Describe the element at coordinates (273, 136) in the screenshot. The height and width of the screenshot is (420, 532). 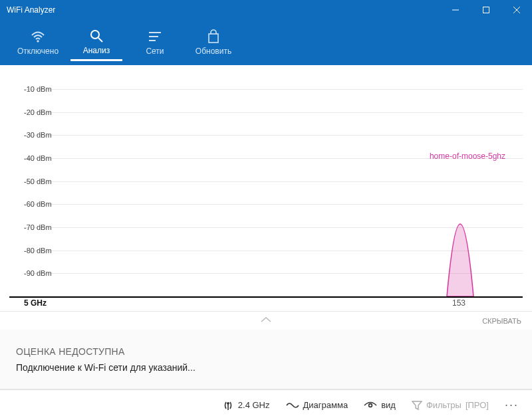
I see `y-tick: -30 dBm` at that location.